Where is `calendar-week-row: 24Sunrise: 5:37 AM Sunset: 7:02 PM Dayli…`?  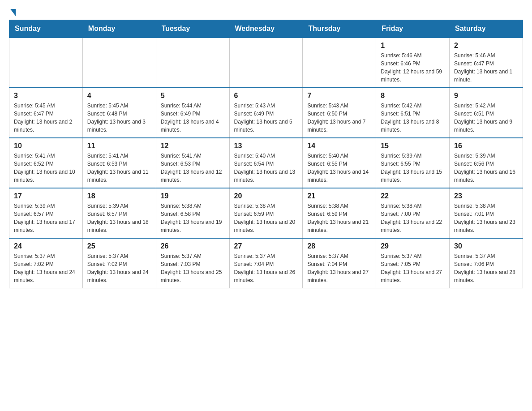
calendar-week-row: 24Sunrise: 5:37 AM Sunset: 7:02 PM Dayli… is located at coordinates (266, 263).